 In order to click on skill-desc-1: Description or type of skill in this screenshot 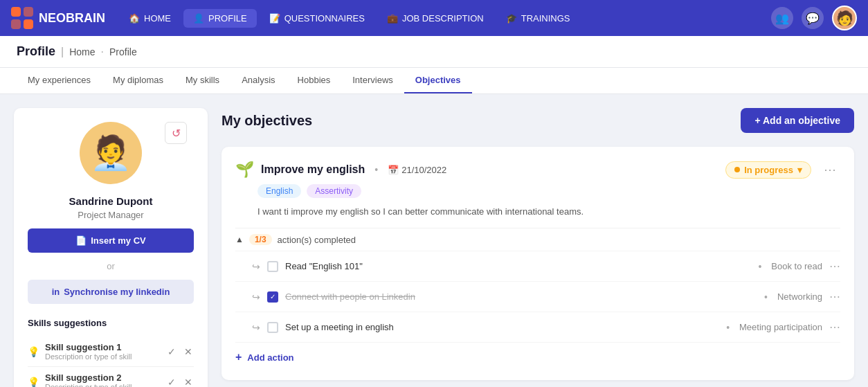, I will do `click(102, 357)`.